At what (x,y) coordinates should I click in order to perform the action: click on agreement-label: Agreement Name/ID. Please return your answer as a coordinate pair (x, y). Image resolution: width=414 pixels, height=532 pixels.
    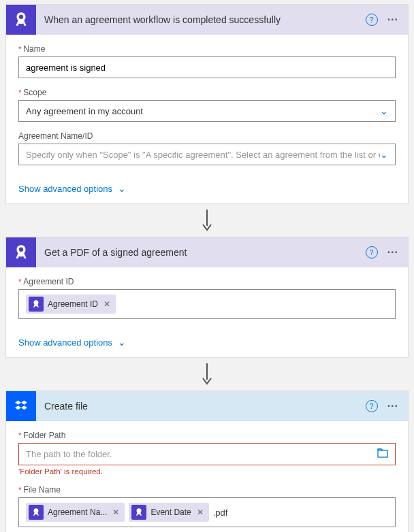
    Looking at the image, I should click on (207, 136).